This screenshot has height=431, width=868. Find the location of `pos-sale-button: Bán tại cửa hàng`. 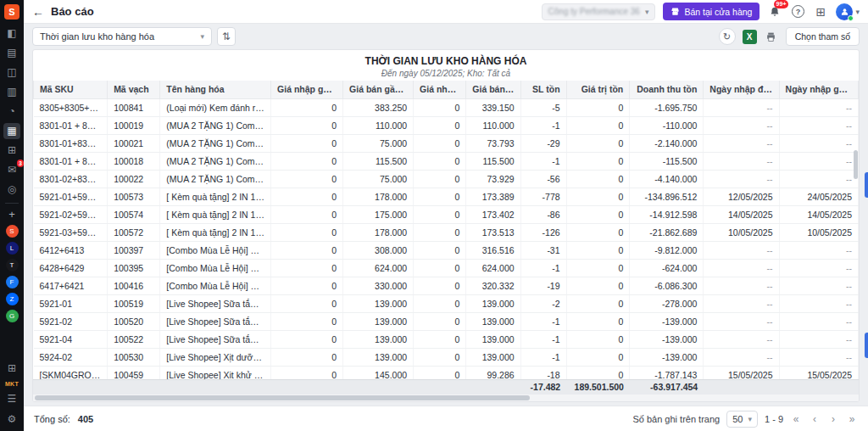

pos-sale-button: Bán tại cửa hàng is located at coordinates (711, 12).